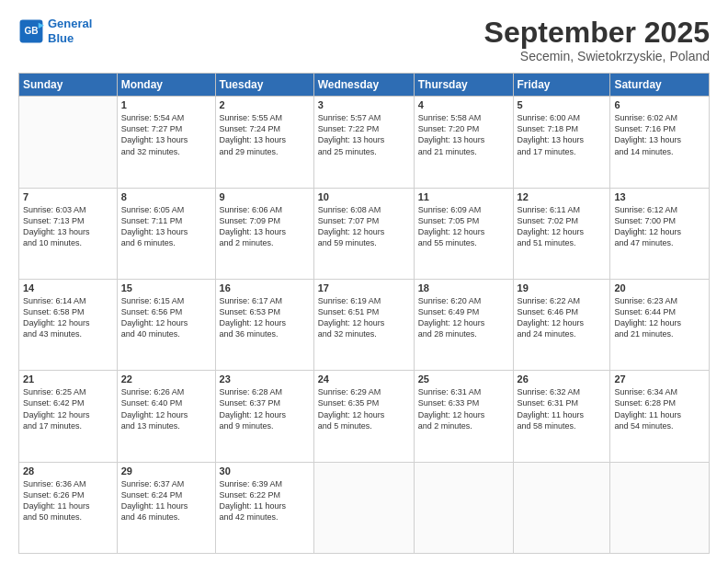 The image size is (728, 563). I want to click on calendar-cell: 14Sunrise: 6:14 AMSunset: 6:58 PMDayligh…, so click(68, 324).